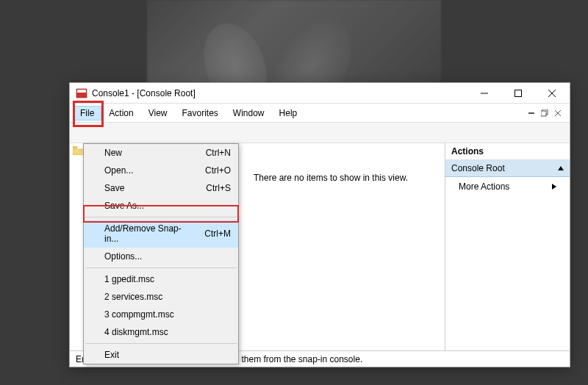  I want to click on menu-item-label: Save, so click(115, 188).